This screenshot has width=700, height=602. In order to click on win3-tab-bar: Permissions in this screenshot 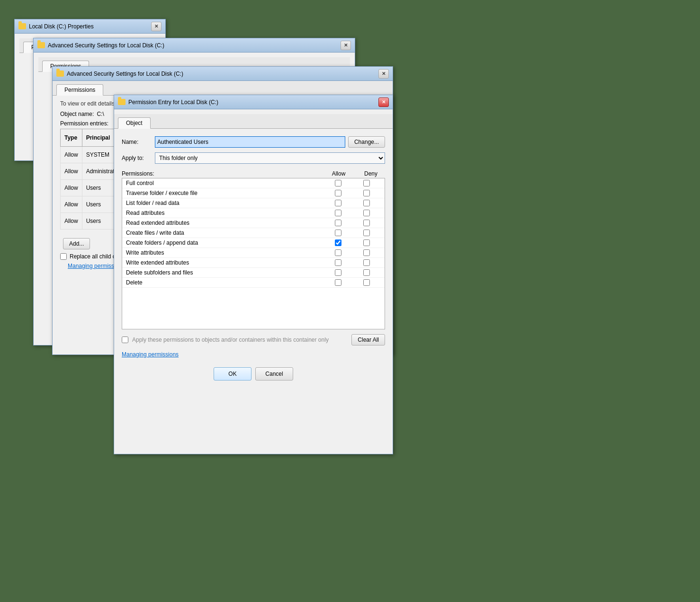, I will do `click(223, 88)`.